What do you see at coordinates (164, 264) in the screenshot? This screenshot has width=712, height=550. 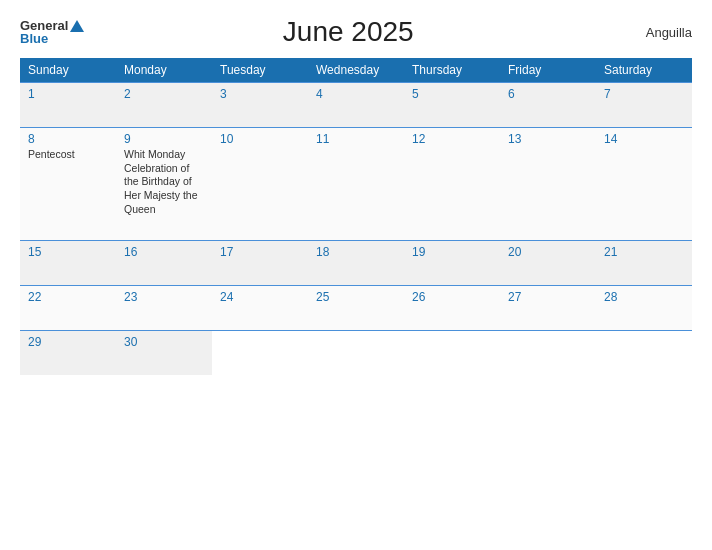 I see `calendar-cell: 16` at bounding box center [164, 264].